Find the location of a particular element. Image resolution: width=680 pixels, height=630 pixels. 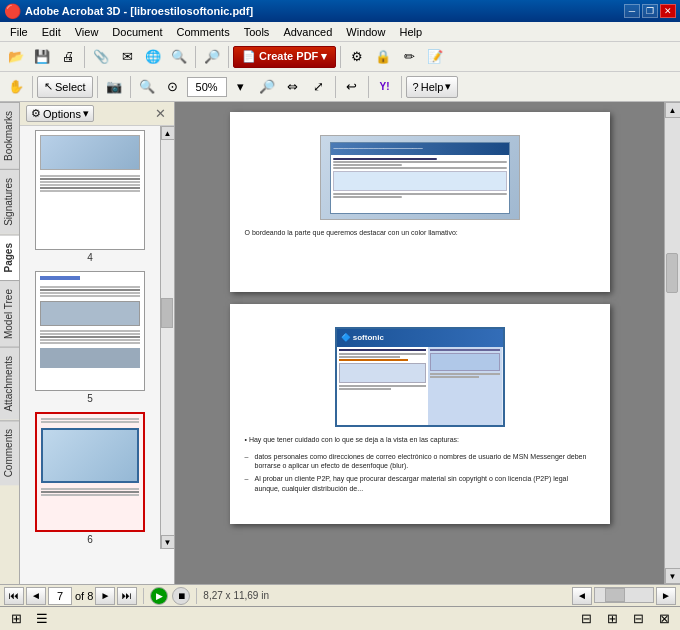

thumb-scroll-down-button: ▼ is located at coordinates (168, 542).